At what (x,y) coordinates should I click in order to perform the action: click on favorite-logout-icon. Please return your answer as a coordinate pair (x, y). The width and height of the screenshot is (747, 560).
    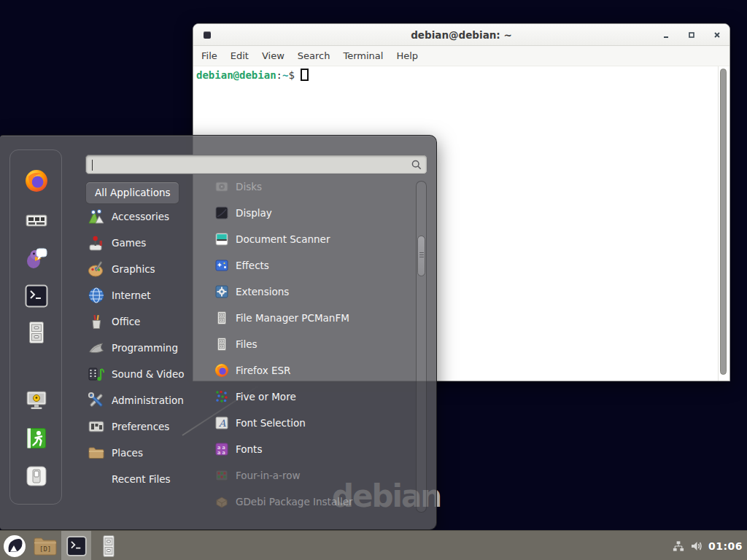
    Looking at the image, I should click on (36, 438).